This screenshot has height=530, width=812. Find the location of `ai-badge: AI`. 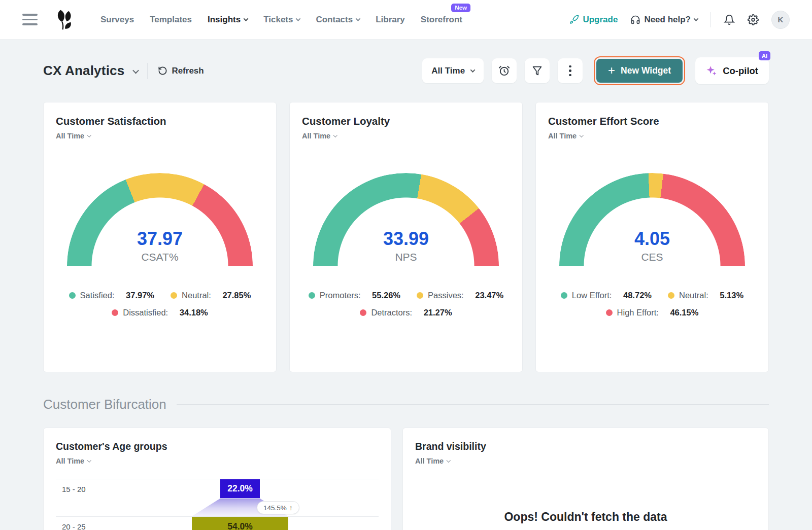

ai-badge: AI is located at coordinates (764, 56).